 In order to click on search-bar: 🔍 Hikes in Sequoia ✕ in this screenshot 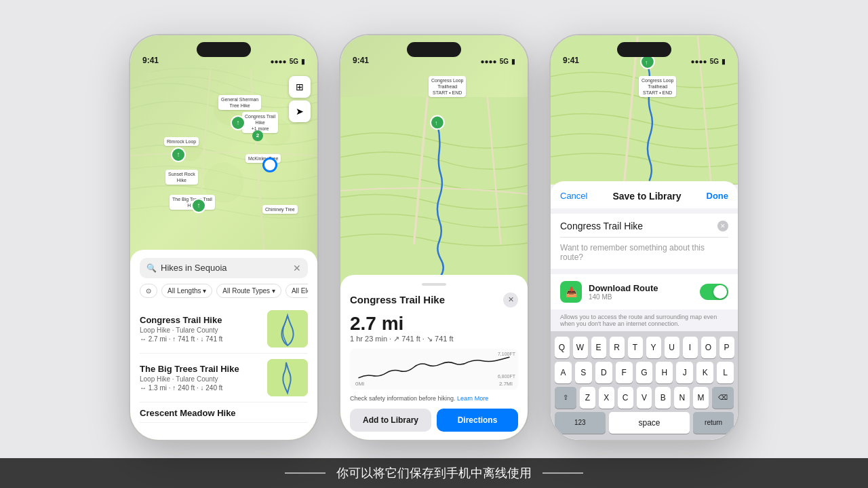, I will do `click(224, 268)`.